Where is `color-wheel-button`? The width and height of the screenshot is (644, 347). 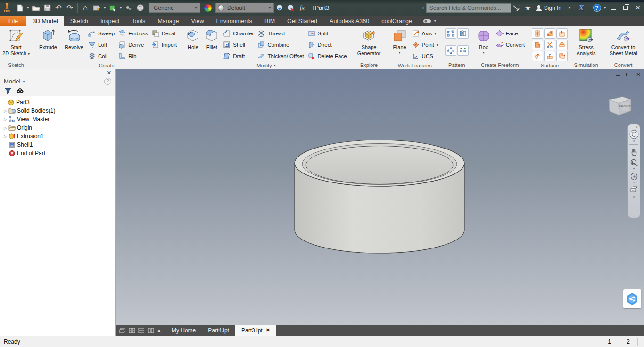
color-wheel-button is located at coordinates (208, 8).